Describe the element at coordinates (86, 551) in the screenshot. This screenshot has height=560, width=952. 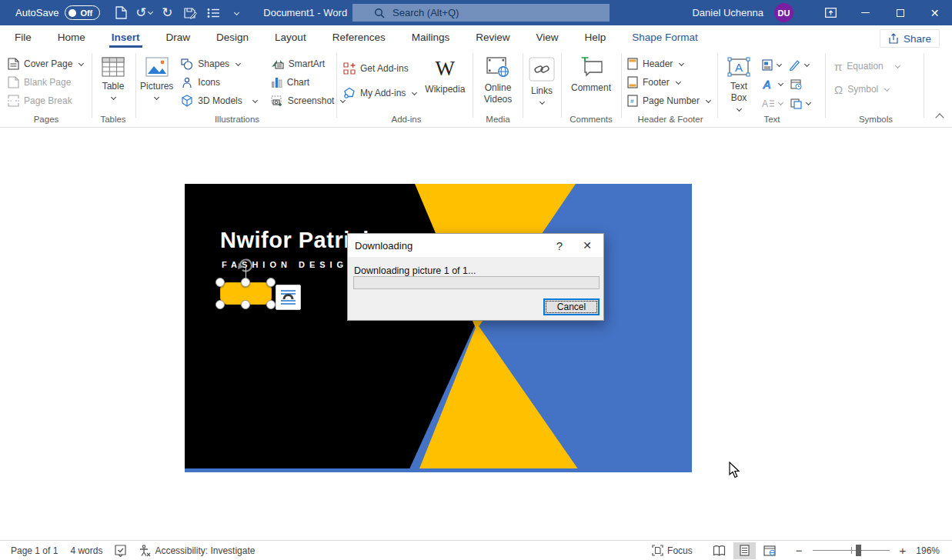
I see `word-count: 4 words` at that location.